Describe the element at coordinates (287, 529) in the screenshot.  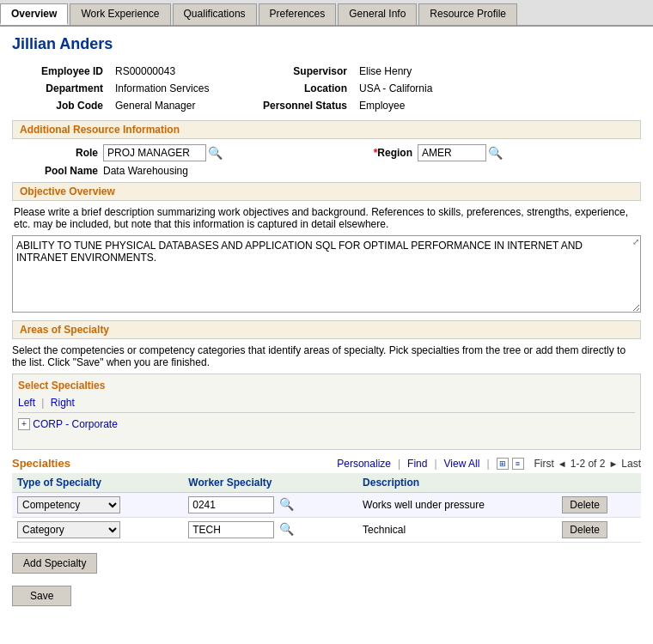
I see `row2-search-icon: 🔍` at that location.